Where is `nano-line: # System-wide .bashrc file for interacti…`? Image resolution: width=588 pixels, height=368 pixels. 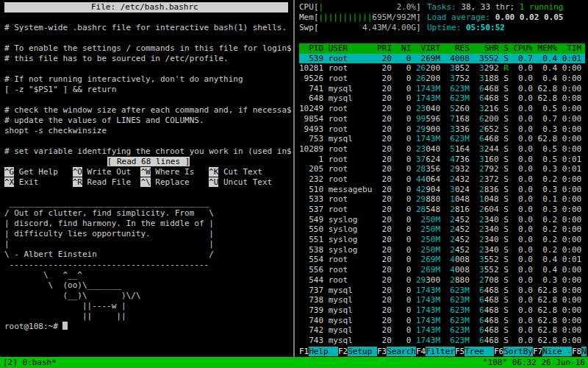
nano-line: # System-wide .bashrc file for interacti… is located at coordinates (148, 28).